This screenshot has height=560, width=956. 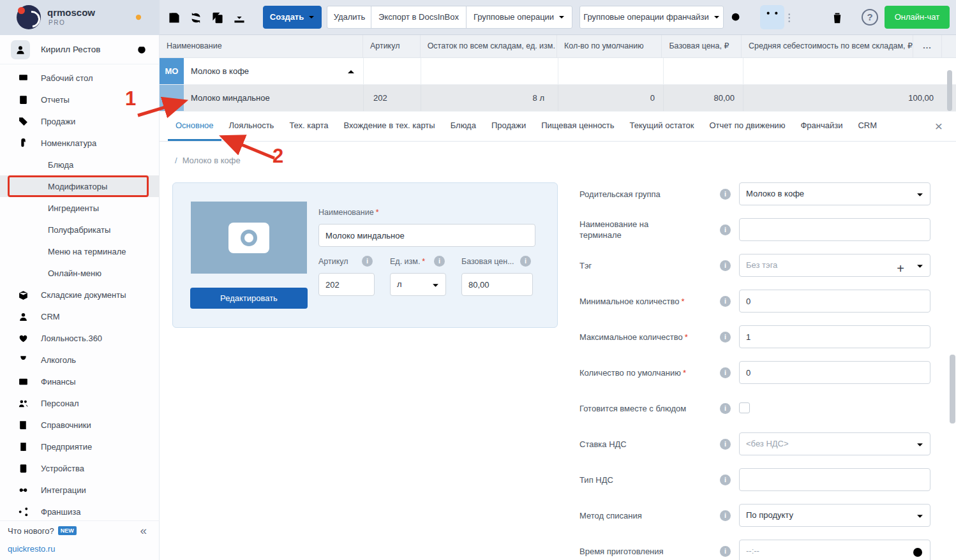 I want to click on sidebar-item-sales: Продажи, so click(x=80, y=121).